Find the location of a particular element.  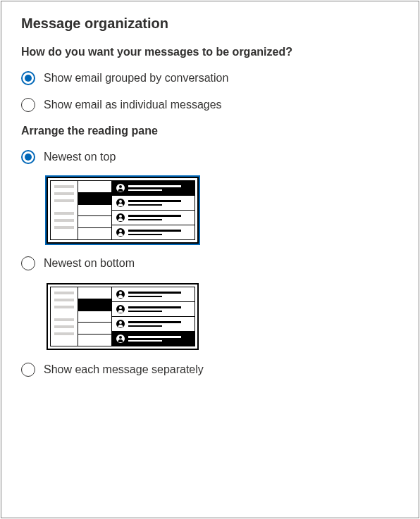

page-title: Message organization is located at coordinates (210, 24).